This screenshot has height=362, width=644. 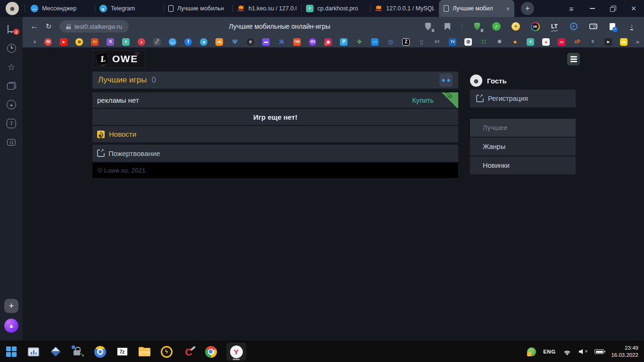 I want to click on taskbar-veracrypt-icon: ↘, so click(x=78, y=352).